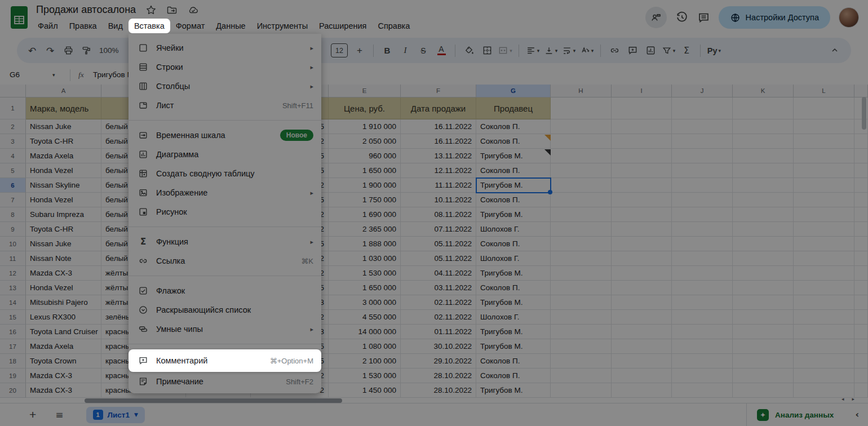  Describe the element at coordinates (143, 361) in the screenshot. I see `comment-icon` at that location.